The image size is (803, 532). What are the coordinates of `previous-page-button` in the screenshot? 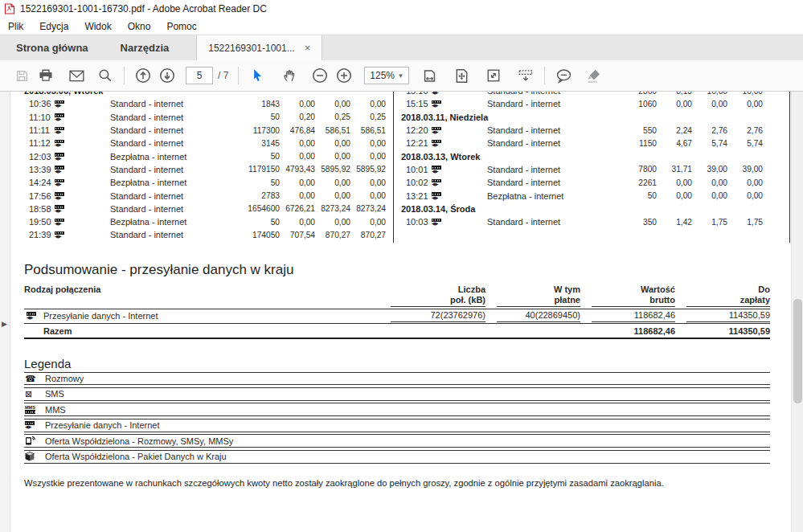 It's located at (143, 76).